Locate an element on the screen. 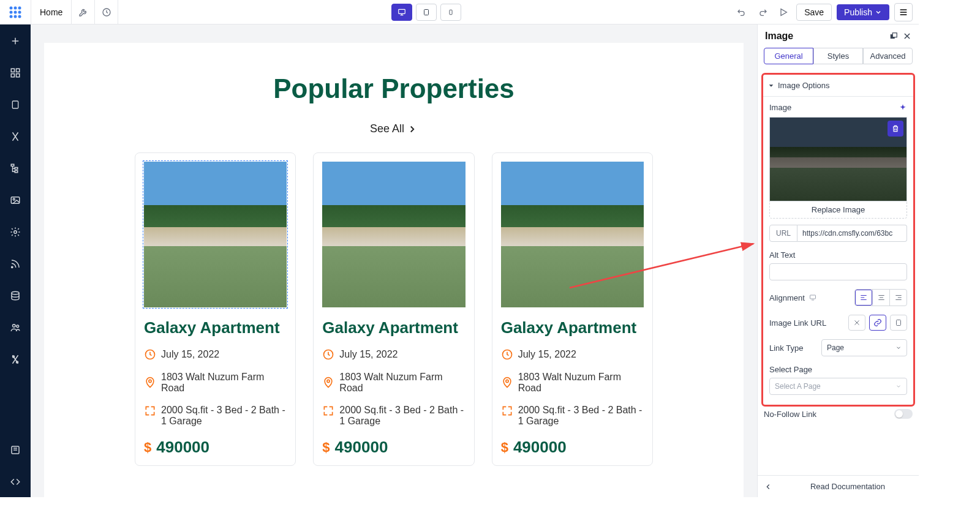 Image resolution: width=980 pixels, height=529 pixels. left-nav is located at coordinates (15, 261).